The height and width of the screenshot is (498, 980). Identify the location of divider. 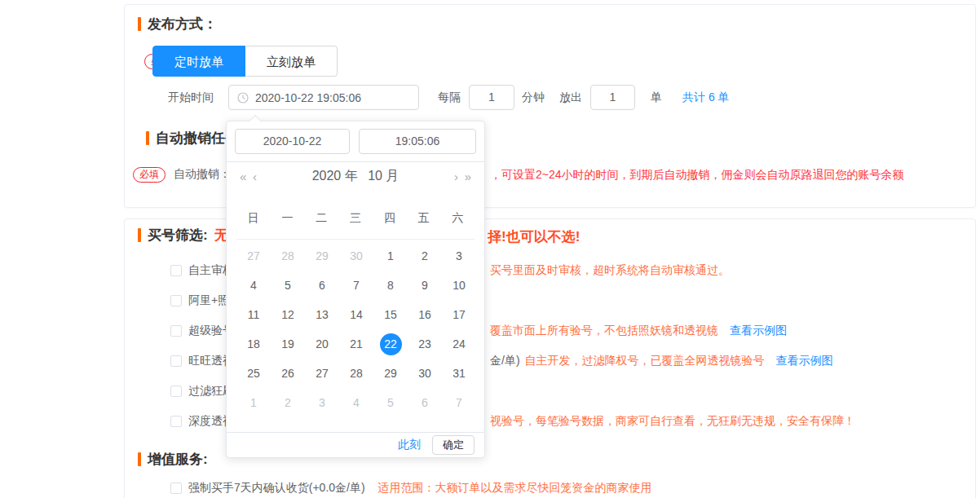
(355, 240).